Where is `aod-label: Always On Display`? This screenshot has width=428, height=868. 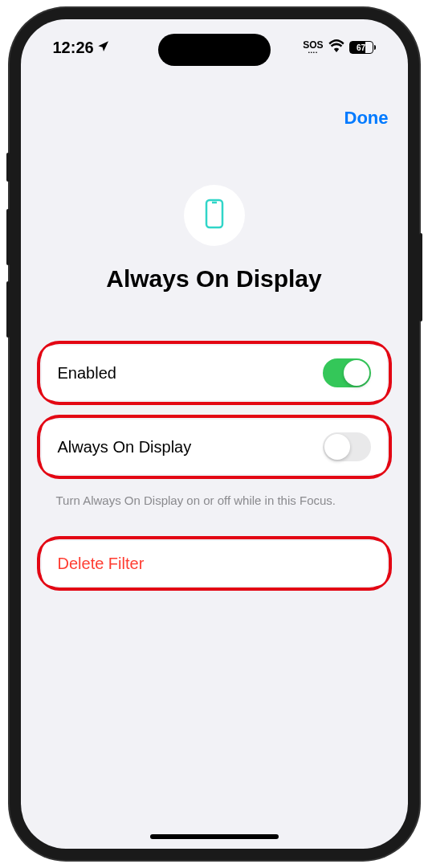 aod-label: Always On Display is located at coordinates (125, 447).